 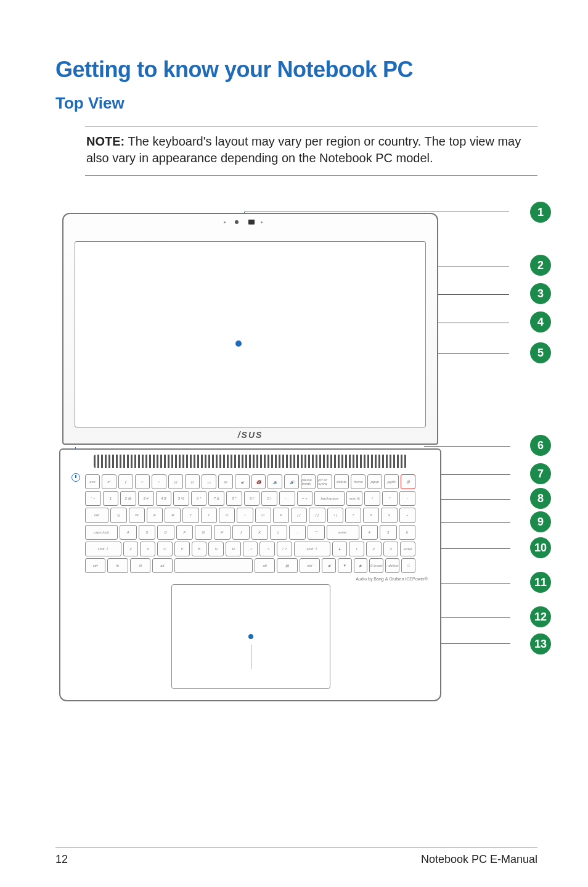 I want to click on key: z¹, so click(x=109, y=482).